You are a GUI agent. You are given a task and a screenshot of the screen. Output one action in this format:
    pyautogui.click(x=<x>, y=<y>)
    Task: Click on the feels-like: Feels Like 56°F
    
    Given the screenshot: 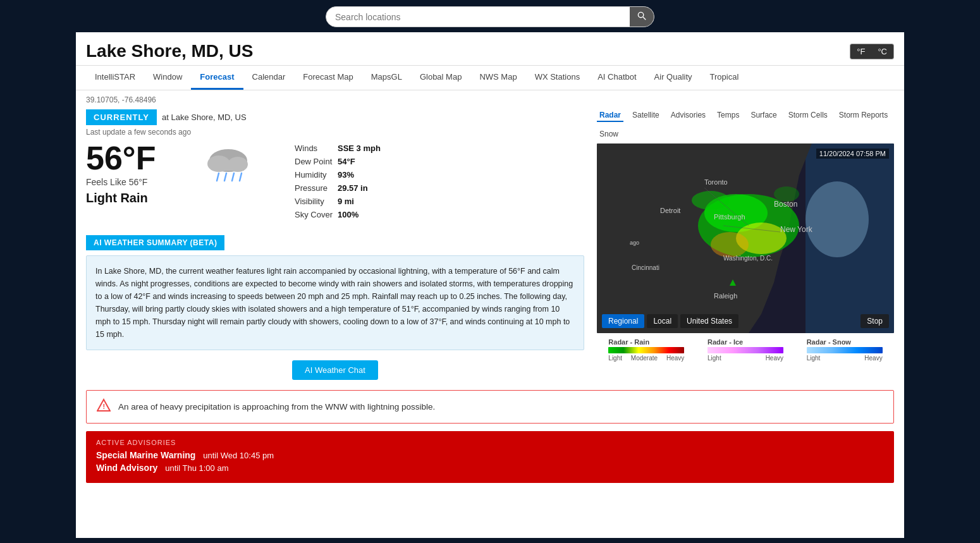 What is the action you would take?
    pyautogui.click(x=137, y=182)
    